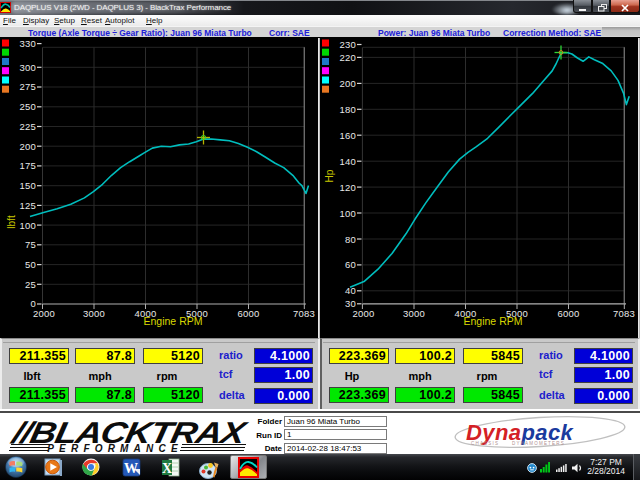 This screenshot has height=480, width=640. I want to click on svg-text: W, so click(131, 468).